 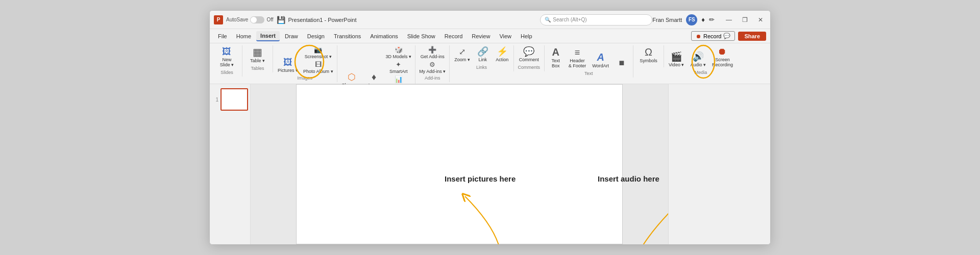 I want to click on my-addins-button: ⚙ My Add-ins ▾, so click(x=432, y=67).